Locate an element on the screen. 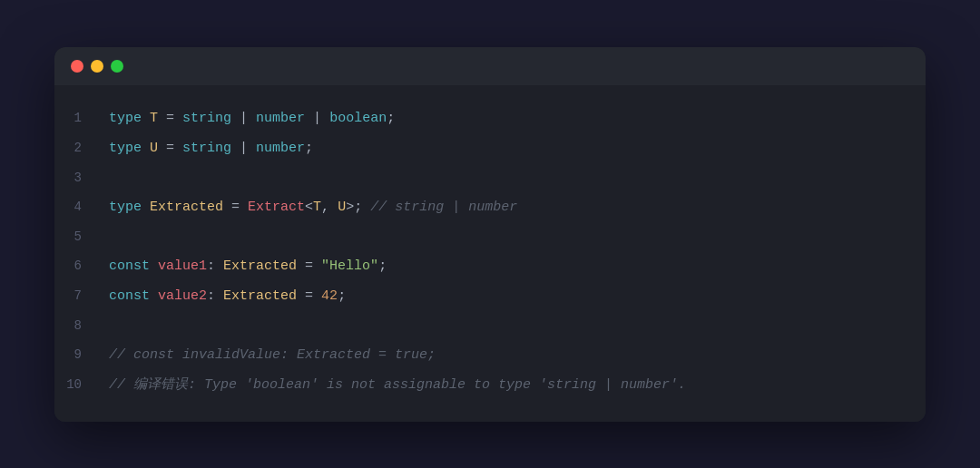  line-content: type Extracted = Extract<T, U>; // strin… is located at coordinates (513, 208).